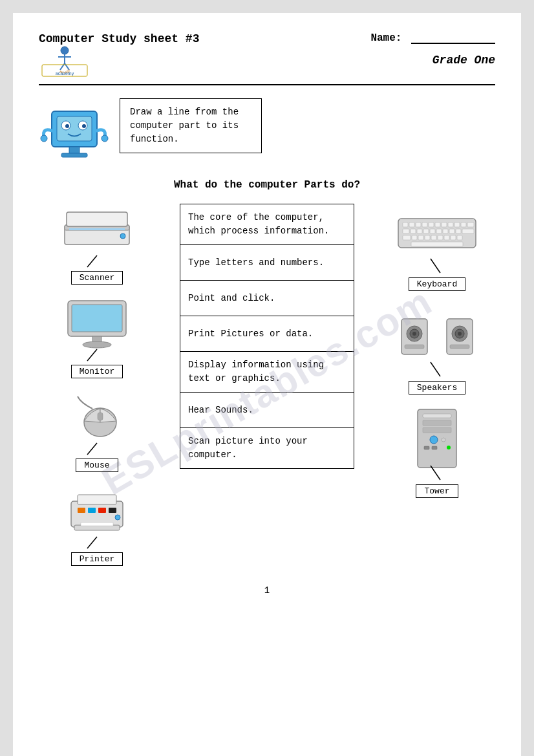 This screenshot has height=756, width=534. Describe the element at coordinates (97, 356) in the screenshot. I see `monitor-connector` at that location.